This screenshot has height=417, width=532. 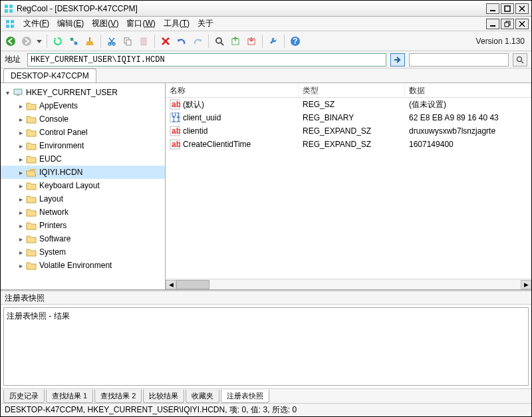 What do you see at coordinates (507, 24) in the screenshot?
I see `mdi-restore-button` at bounding box center [507, 24].